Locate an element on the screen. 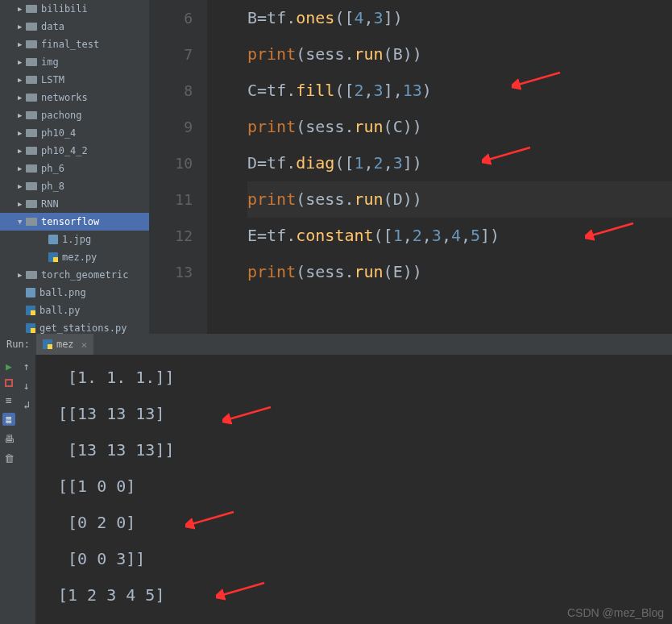 The height and width of the screenshot is (624, 672). code-line: B=tf.ones([4,3]) is located at coordinates (459, 18).